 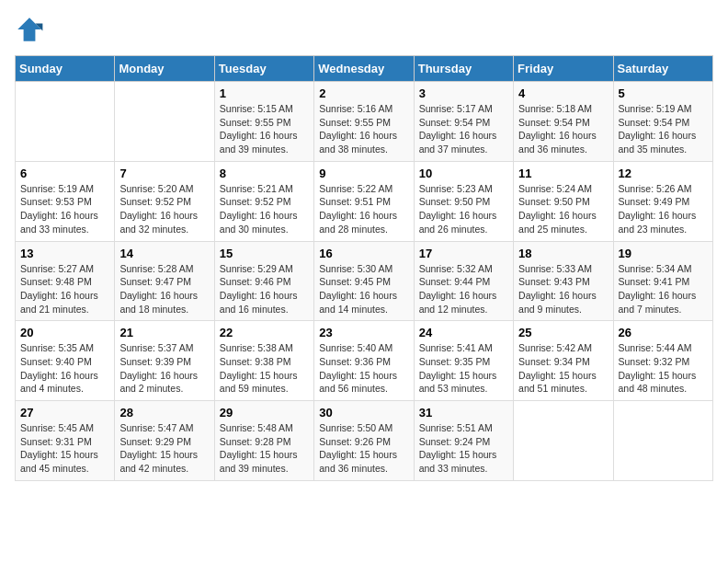 I want to click on calendar-cell: 16Sunrise: 5:30 AM Sunset: 9:45 PM Dayli…, so click(x=364, y=282).